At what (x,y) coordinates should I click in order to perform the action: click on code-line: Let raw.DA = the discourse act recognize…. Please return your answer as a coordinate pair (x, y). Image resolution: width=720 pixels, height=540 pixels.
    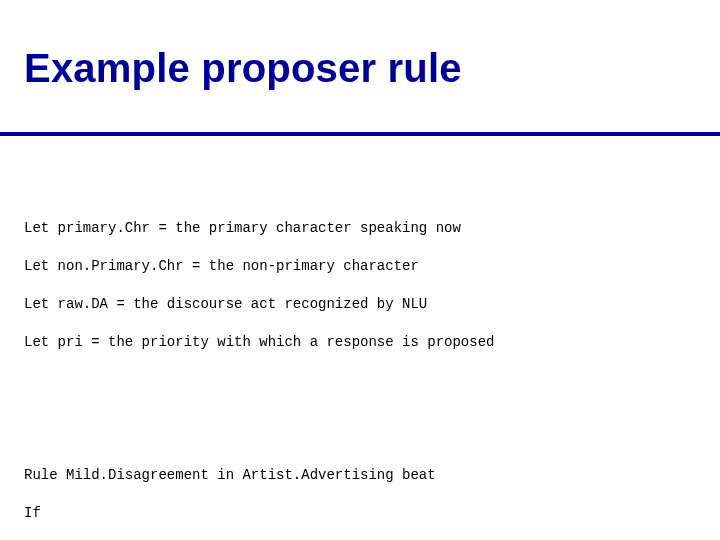
    Looking at the image, I should click on (360, 304).